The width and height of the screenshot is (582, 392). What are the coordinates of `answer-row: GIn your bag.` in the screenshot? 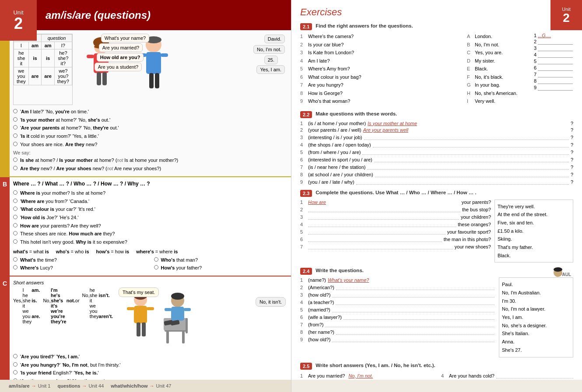 It's located at (499, 85).